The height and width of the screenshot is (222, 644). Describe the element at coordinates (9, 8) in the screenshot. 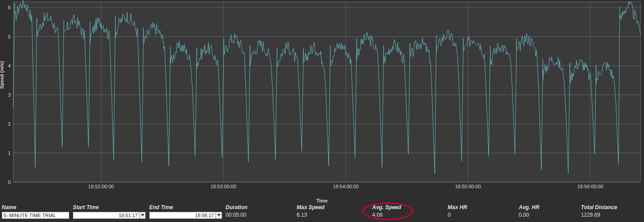

I see `svg-text: 6` at that location.